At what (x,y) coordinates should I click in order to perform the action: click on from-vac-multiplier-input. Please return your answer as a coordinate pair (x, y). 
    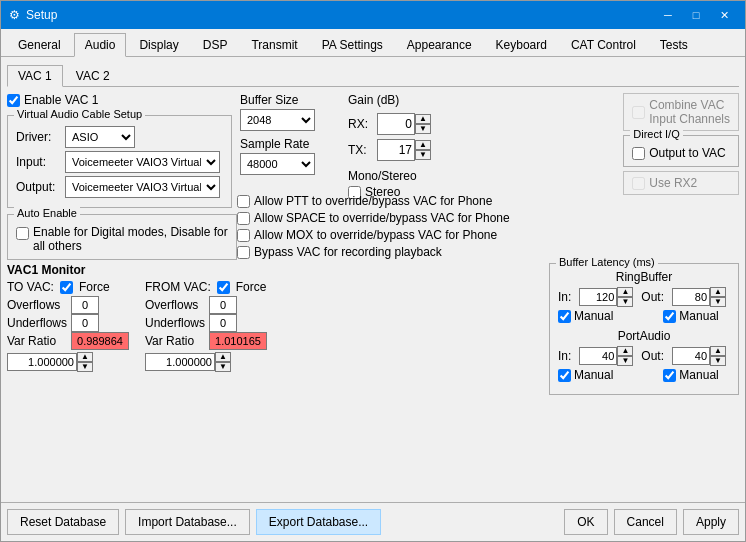
    Looking at the image, I should click on (180, 362).